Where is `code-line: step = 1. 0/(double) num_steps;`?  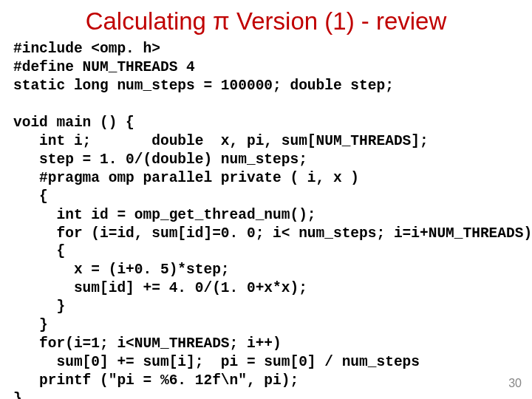
code-line: step = 1. 0/(double) num_steps; is located at coordinates (160, 160).